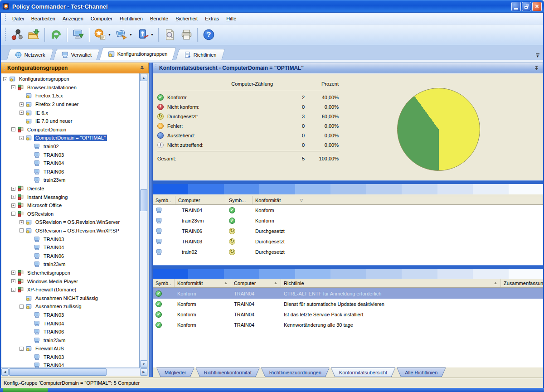  I want to click on tab-verwaltet: Verwaltet, so click(76, 54).